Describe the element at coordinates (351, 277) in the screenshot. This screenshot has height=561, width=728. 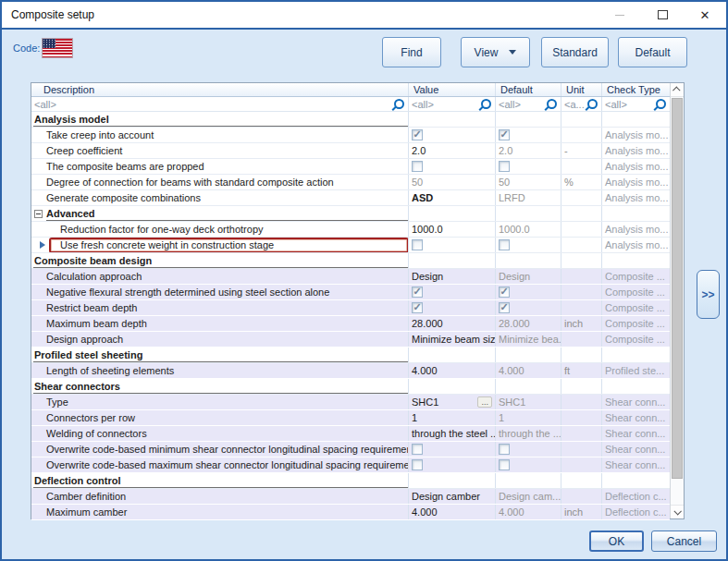
I see `table-row: Calculation approachDesignDesignComposit…` at that location.